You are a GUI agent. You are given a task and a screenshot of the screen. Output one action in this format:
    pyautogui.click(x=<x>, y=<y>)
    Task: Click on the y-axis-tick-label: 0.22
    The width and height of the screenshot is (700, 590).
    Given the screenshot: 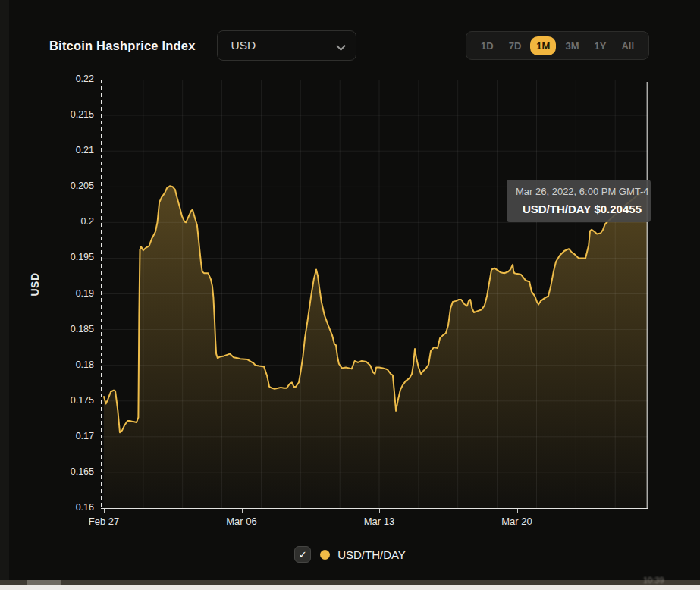 What is the action you would take?
    pyautogui.click(x=47, y=79)
    